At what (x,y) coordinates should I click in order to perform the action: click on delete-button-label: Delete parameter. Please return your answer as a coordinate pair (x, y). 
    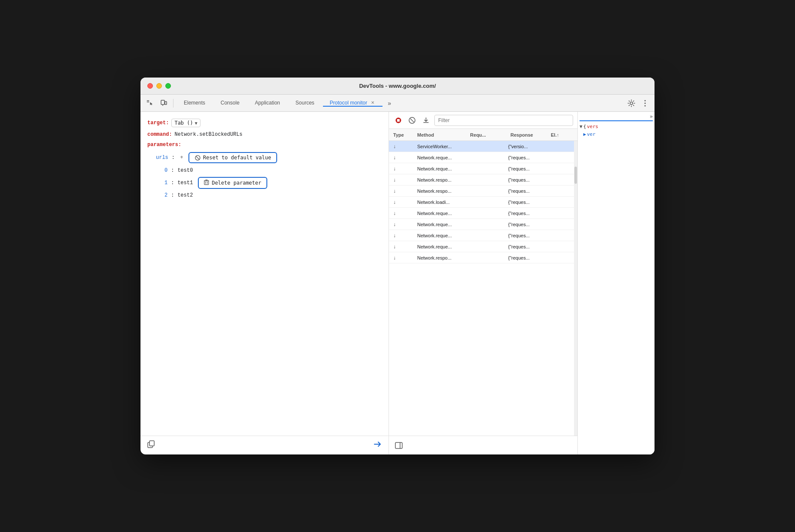
    Looking at the image, I should click on (236, 183).